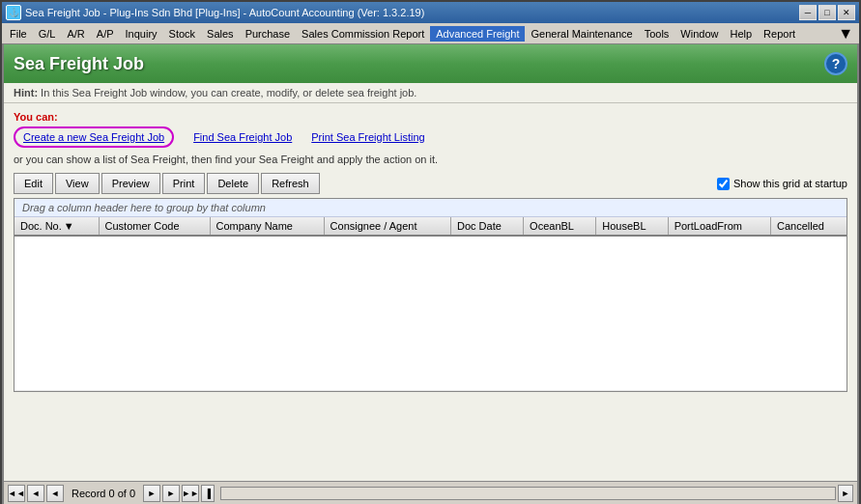 This screenshot has height=504, width=861. What do you see at coordinates (431, 183) in the screenshot?
I see `toolbar: Edit View Preview Print Delete Refresh S…` at bounding box center [431, 183].